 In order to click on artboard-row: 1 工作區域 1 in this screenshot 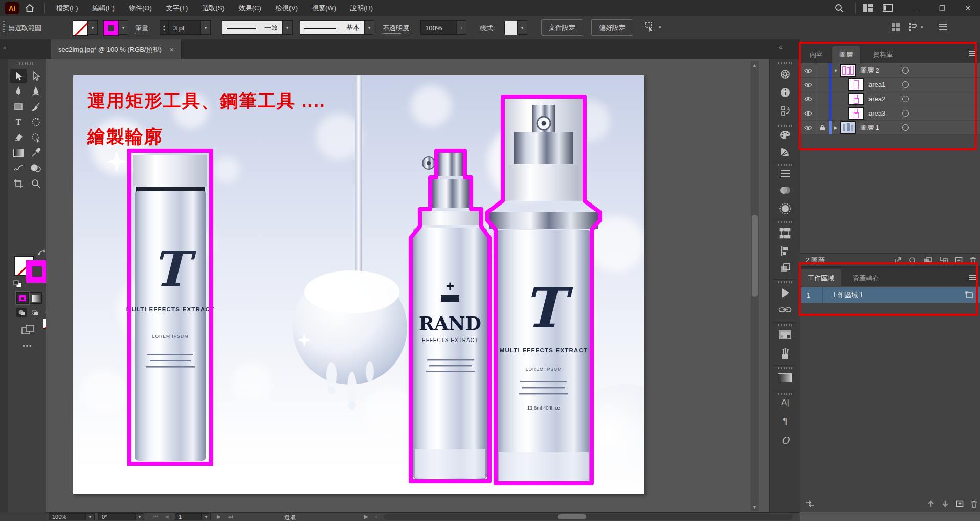, I will do `click(890, 295)`.